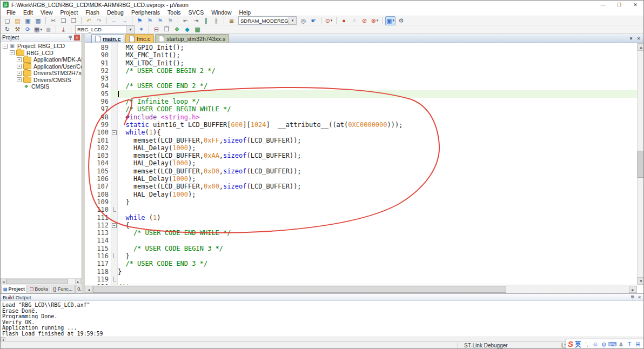 The image size is (644, 349). What do you see at coordinates (160, 21) in the screenshot?
I see `next-bookmark-button: ⚑` at bounding box center [160, 21].